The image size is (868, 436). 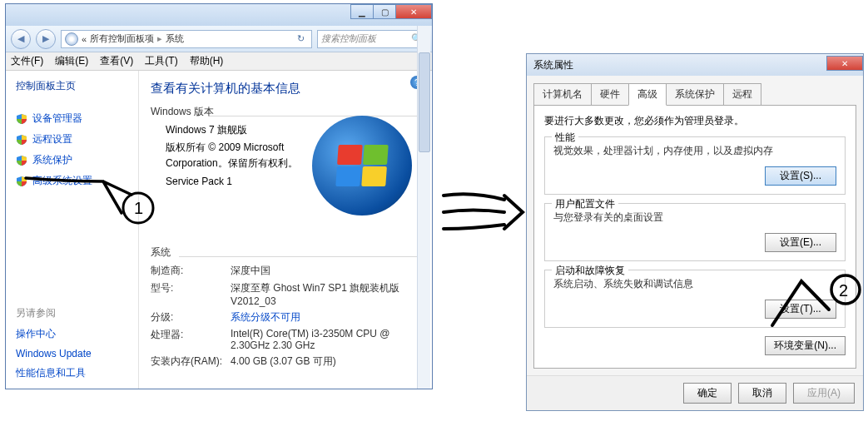 What do you see at coordinates (384, 12) in the screenshot?
I see `maximize-button: ▢` at bounding box center [384, 12].